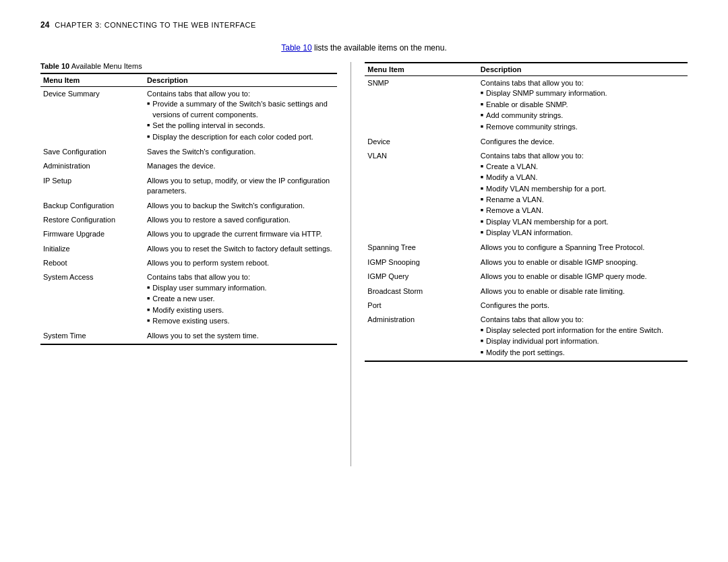  What do you see at coordinates (189, 152) in the screenshot?
I see `left-table-row: Save ConfigurationSaves the Switch's con…` at bounding box center [189, 152].